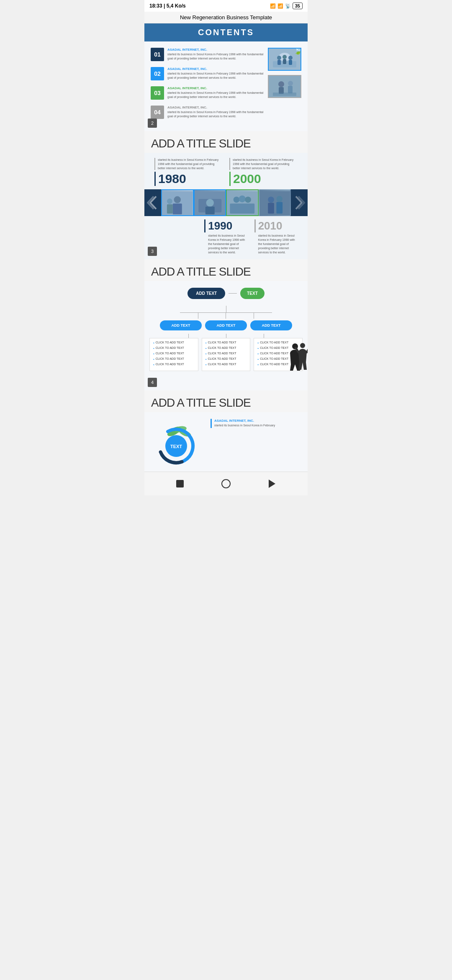 The width and height of the screenshot is (452, 980). Describe the element at coordinates (226, 484) in the screenshot. I see `nav-home-button` at that location.